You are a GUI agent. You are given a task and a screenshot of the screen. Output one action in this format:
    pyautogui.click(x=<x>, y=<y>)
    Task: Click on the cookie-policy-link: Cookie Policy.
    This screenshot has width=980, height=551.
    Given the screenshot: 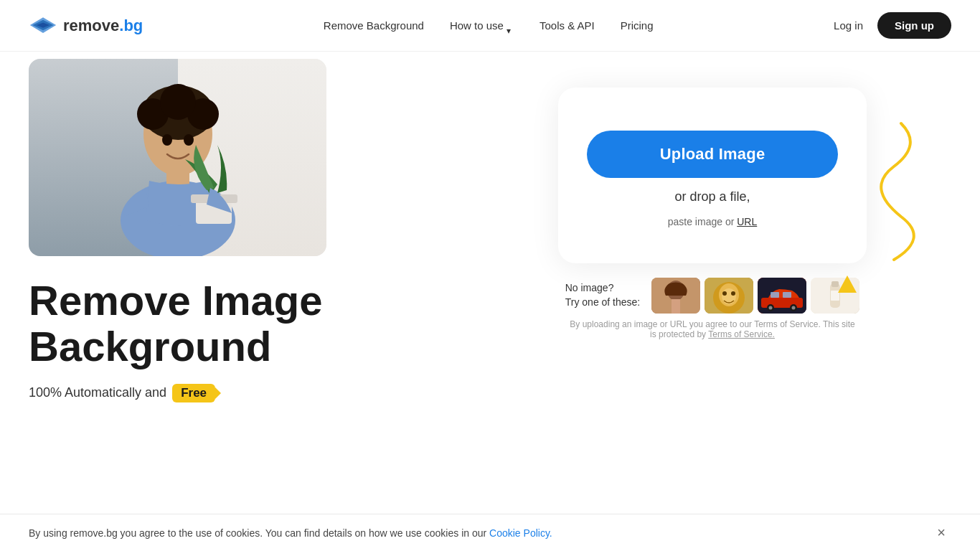 What is the action you would take?
    pyautogui.click(x=521, y=533)
    